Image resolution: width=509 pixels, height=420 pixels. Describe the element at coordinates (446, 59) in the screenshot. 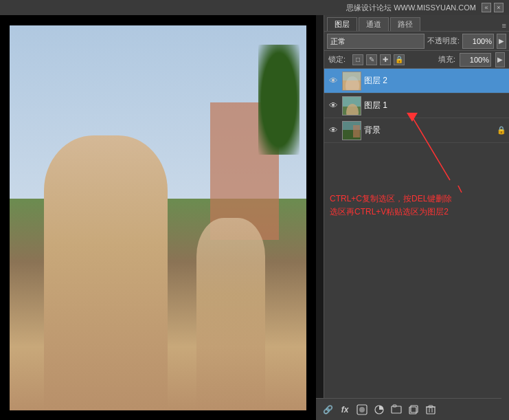

I see `fill-label: 填充:` at that location.